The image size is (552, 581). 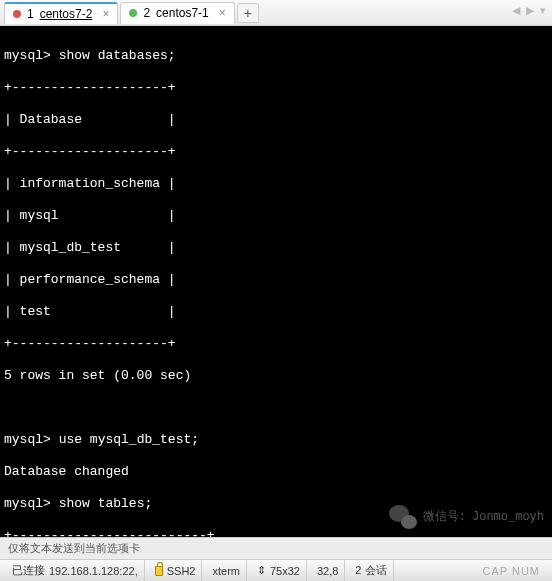 I want to click on status-term: xterm, so click(x=226, y=570).